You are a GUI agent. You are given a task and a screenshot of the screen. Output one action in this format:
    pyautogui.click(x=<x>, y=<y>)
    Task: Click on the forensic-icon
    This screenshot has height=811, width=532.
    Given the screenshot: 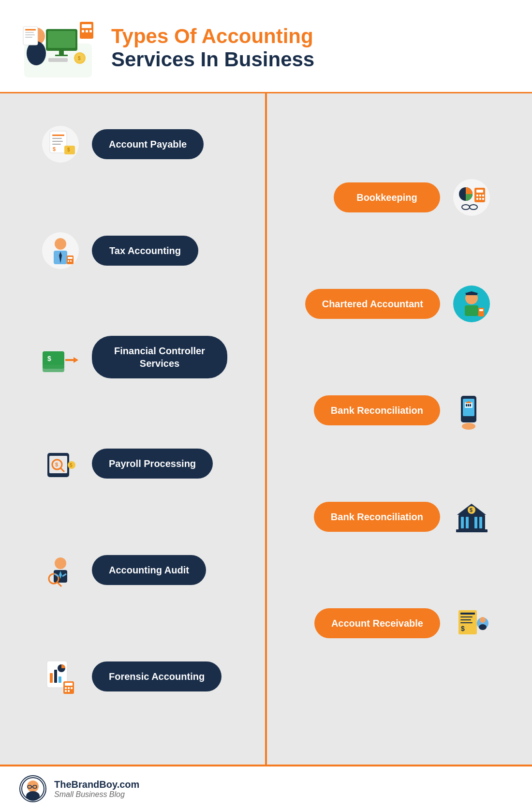 What is the action you would take?
    pyautogui.click(x=60, y=676)
    